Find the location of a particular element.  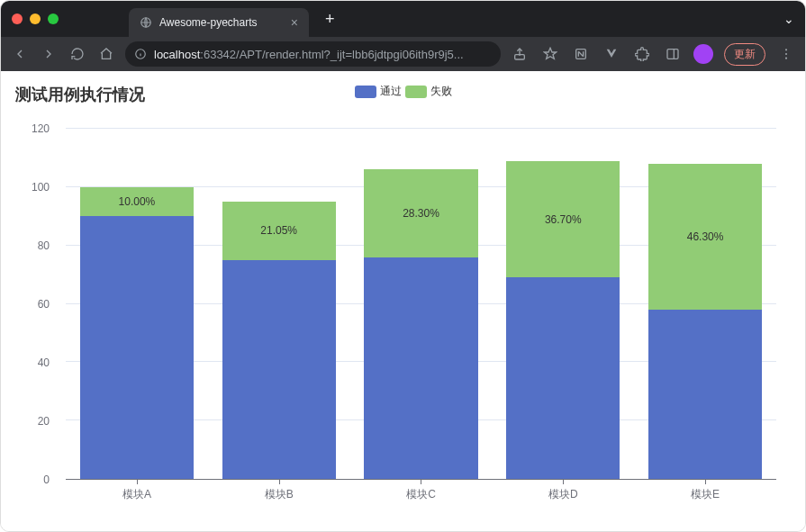

bar-label: 28.30% is located at coordinates (421, 213).